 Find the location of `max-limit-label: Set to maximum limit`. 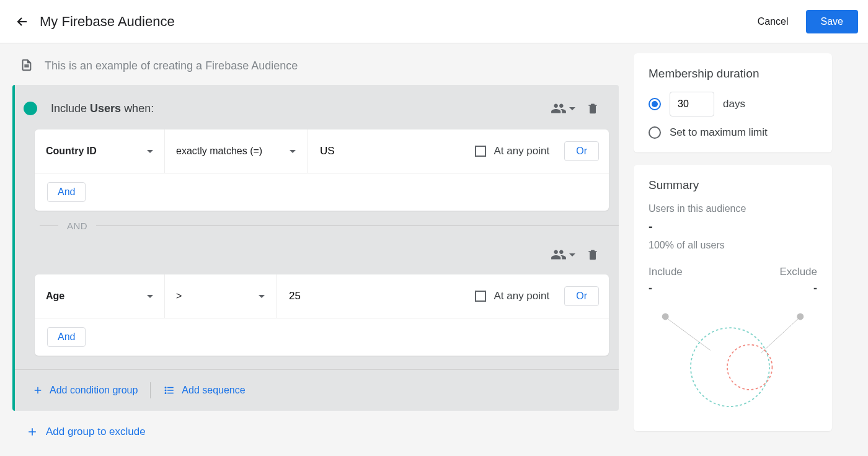

max-limit-label: Set to maximum limit is located at coordinates (719, 133).